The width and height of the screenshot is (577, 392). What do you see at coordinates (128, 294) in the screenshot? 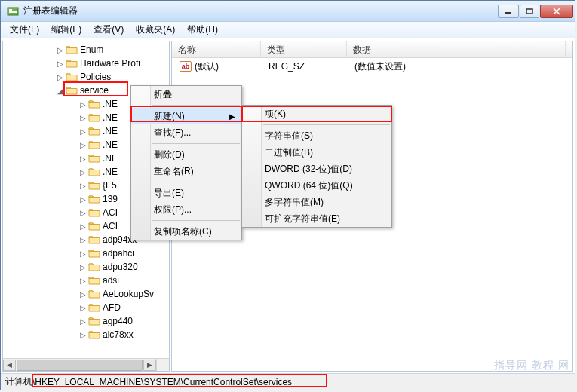
I see `tree-item-label: AeLookupSv` at bounding box center [128, 294].